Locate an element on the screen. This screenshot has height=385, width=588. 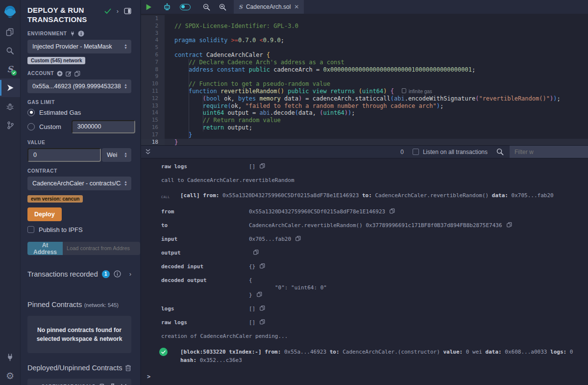
terminal-header: 0 Listen on all transactions is located at coordinates (365, 152).